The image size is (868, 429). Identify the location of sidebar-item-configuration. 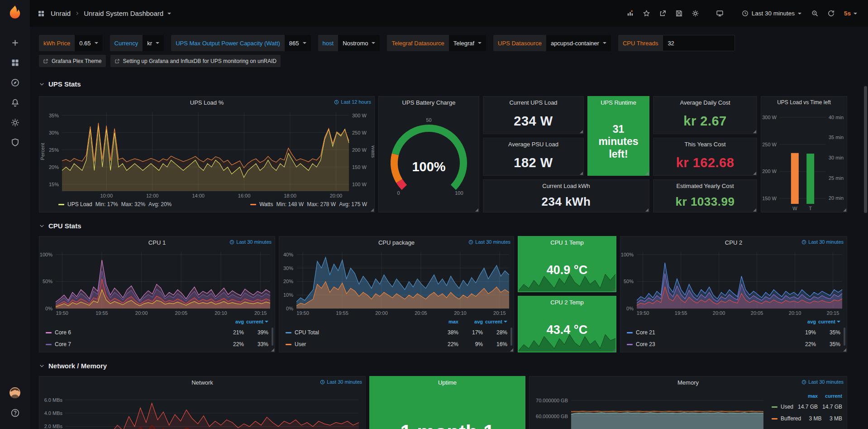
(15, 122).